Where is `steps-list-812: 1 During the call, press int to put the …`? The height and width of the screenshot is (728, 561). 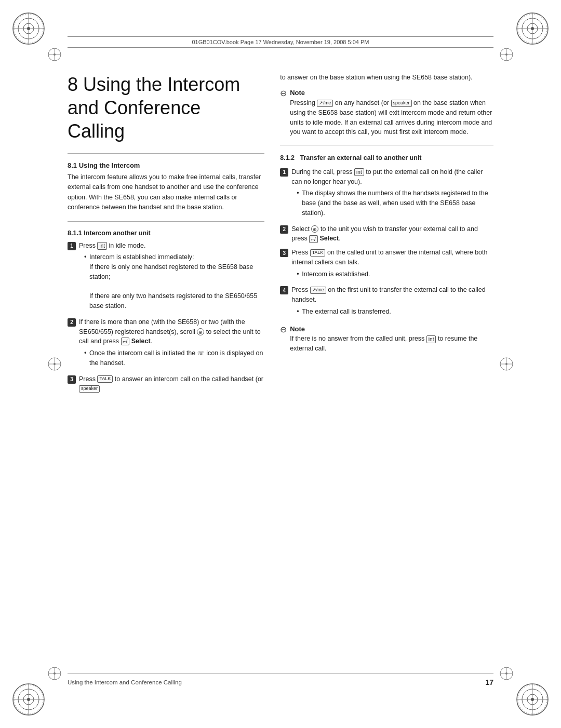
steps-list-812: 1 During the call, press int to put the … is located at coordinates (386, 243).